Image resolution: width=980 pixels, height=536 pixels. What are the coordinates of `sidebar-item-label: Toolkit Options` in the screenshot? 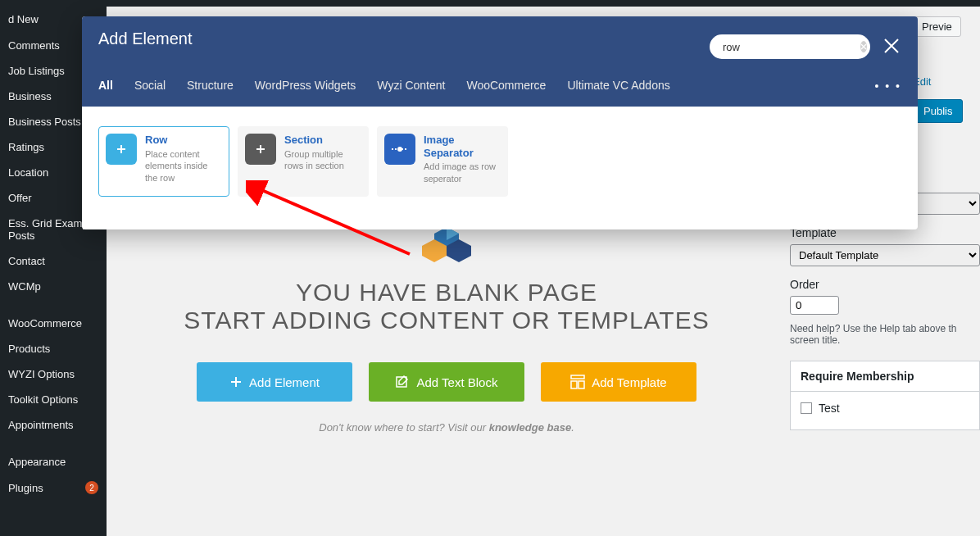 It's located at (43, 400).